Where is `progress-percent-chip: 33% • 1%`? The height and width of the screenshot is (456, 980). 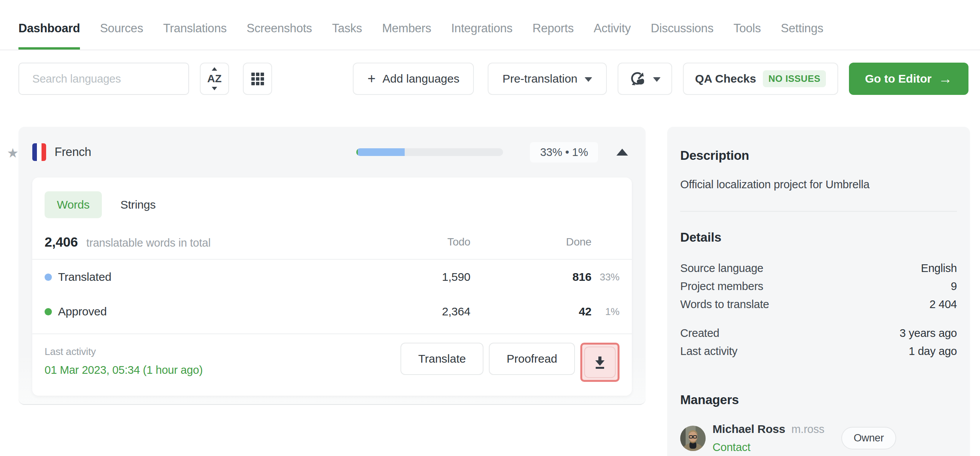
progress-percent-chip: 33% • 1% is located at coordinates (564, 152).